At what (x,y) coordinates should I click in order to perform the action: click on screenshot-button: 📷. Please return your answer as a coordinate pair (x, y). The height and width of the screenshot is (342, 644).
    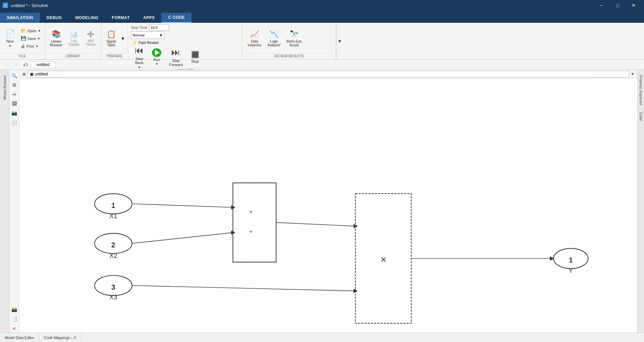
    Looking at the image, I should click on (14, 113).